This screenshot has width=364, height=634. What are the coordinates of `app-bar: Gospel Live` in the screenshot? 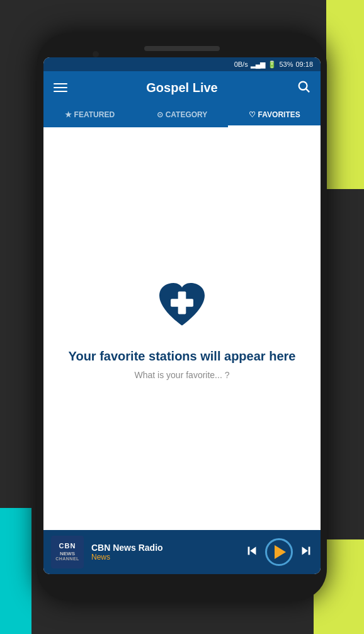 It's located at (182, 88).